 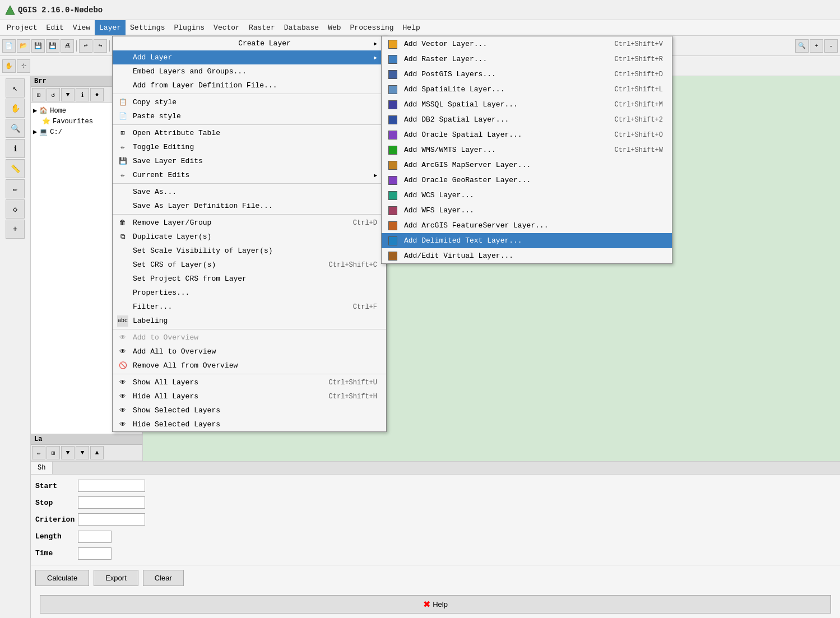 I want to click on menu-item-set-scale: Set Scale Visibility of Layer(s), so click(x=249, y=251).